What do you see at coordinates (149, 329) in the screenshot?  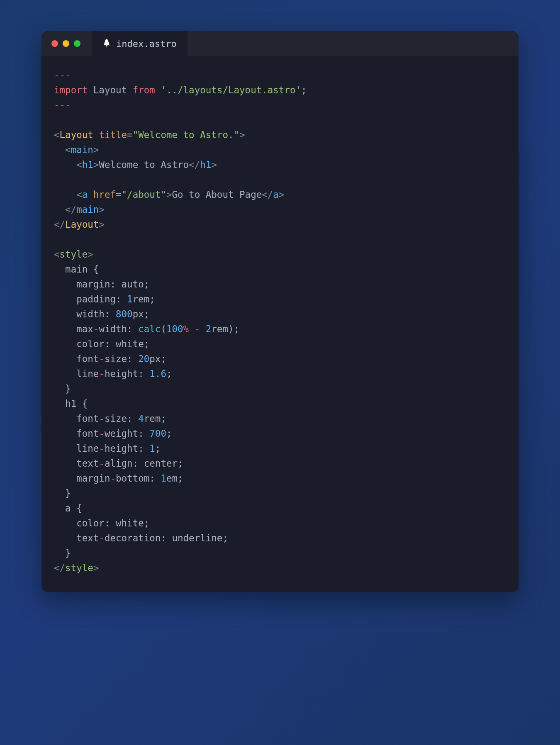 I see `code-token: calc` at bounding box center [149, 329].